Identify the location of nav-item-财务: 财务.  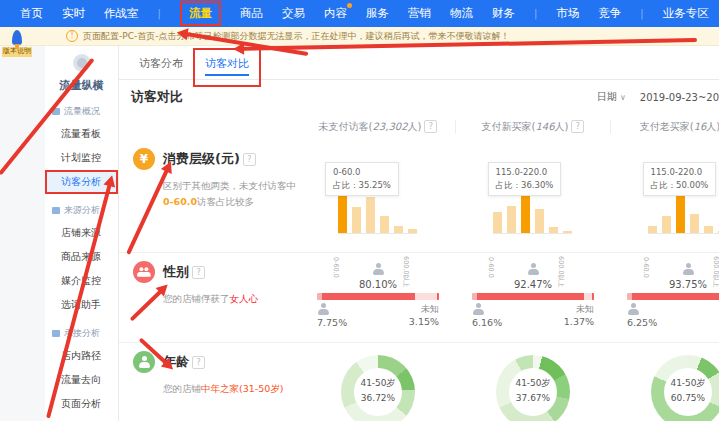
(504, 14).